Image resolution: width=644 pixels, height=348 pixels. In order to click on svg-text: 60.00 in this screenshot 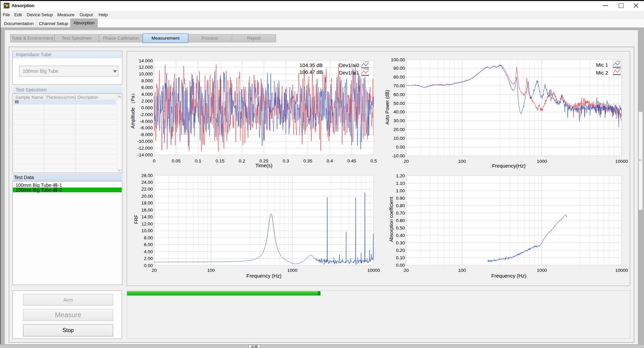, I will do `click(399, 95)`.